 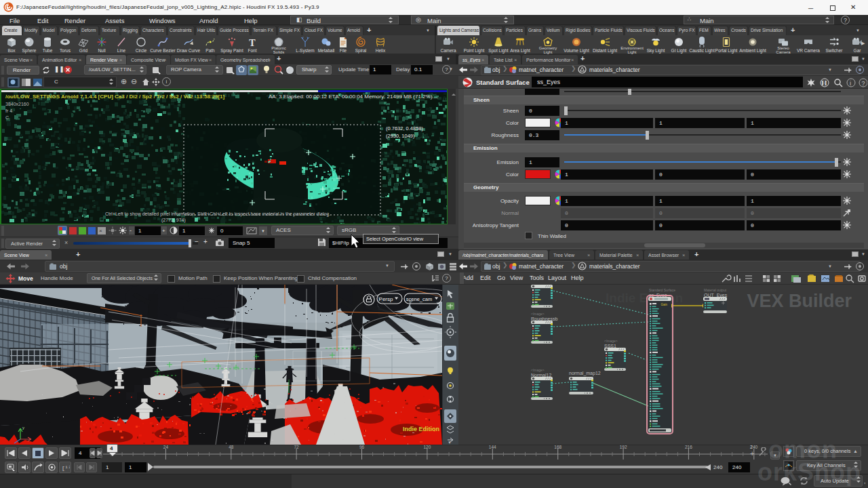 What do you see at coordinates (624, 447) in the screenshot?
I see `svg-text: 192` at bounding box center [624, 447].